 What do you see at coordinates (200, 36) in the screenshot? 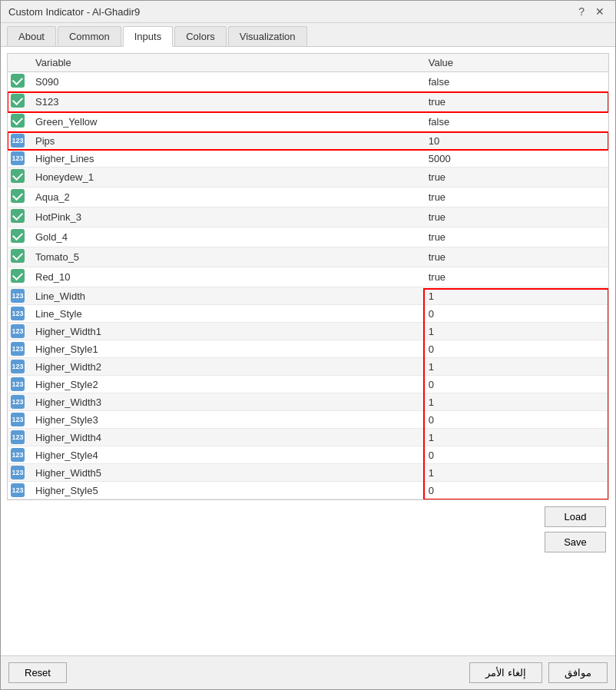
I see `tab-colors: Colors` at bounding box center [200, 36].